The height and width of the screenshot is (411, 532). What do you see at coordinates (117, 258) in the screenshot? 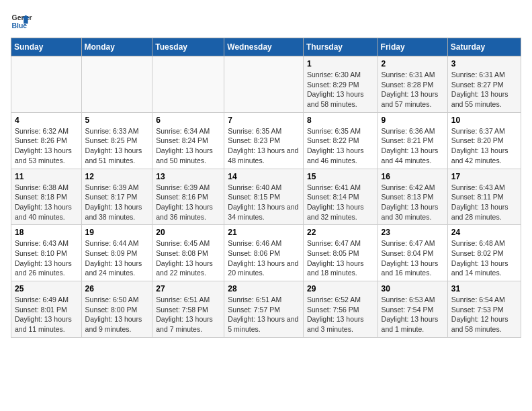
I see `day-info: Sunrise: 6:44 AM Sunset: 8:09 PM Dayligh…` at bounding box center [117, 258].